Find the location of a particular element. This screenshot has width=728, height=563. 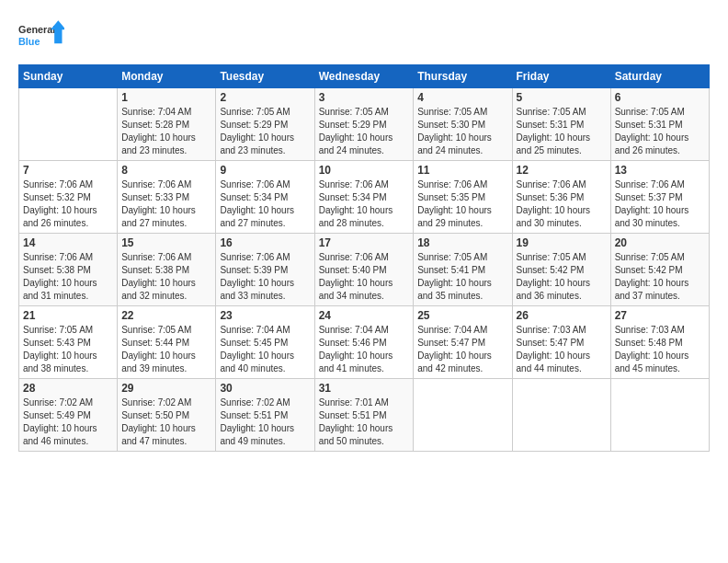

day-number: 18 is located at coordinates (462, 243).